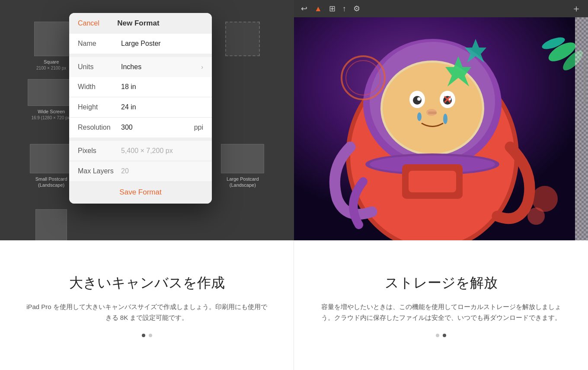 The image size is (588, 370). Describe the element at coordinates (441, 283) in the screenshot. I see `right-feature-title: ストレージを解放` at that location.